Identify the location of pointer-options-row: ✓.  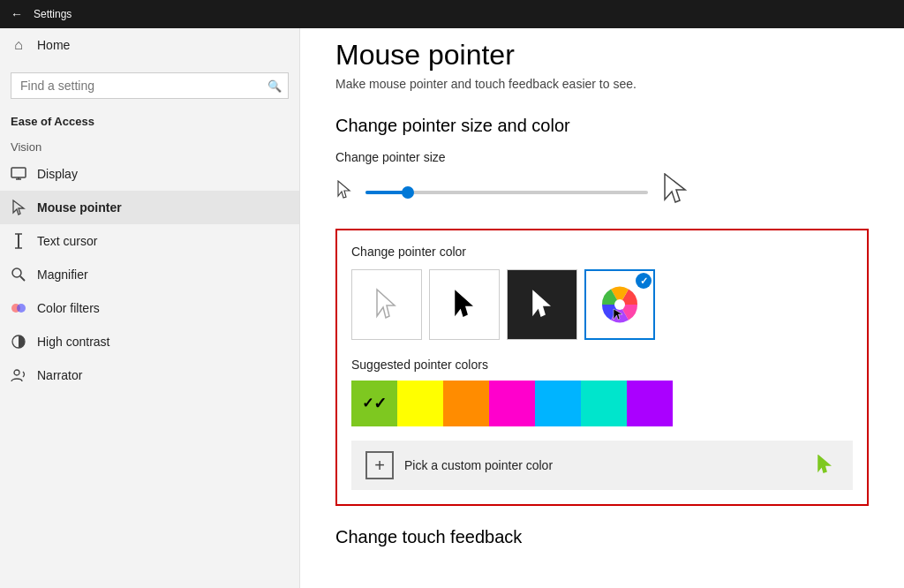
(602, 305).